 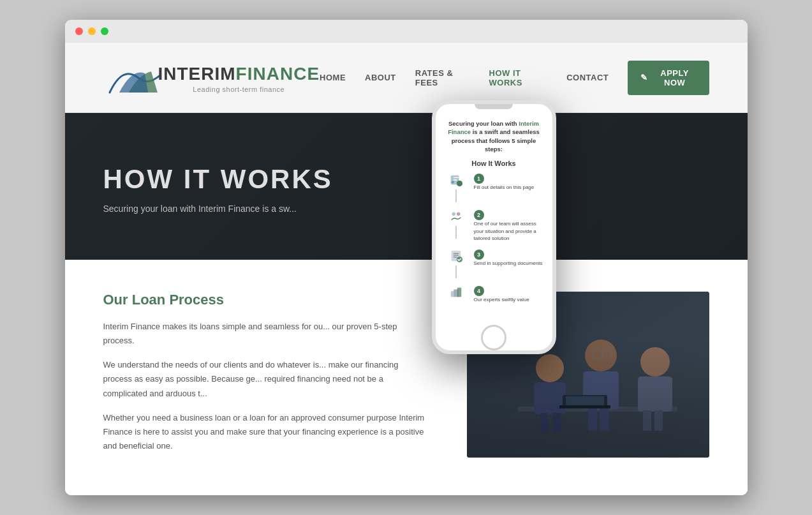 I want to click on step-3-line, so click(x=456, y=272).